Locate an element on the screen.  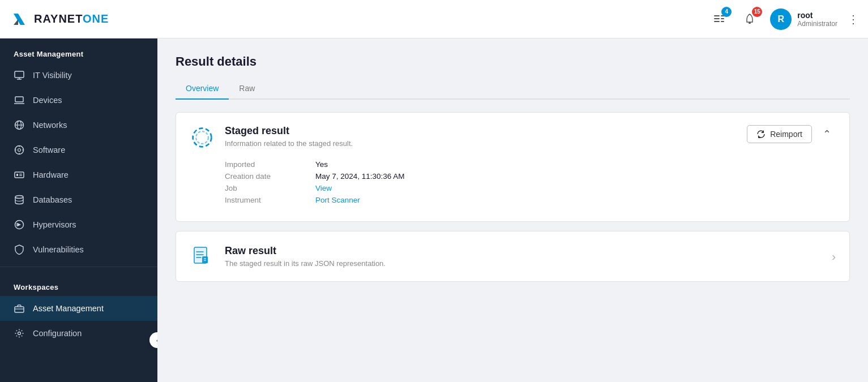
field-instrument-value: Port Scanner is located at coordinates (337, 200).